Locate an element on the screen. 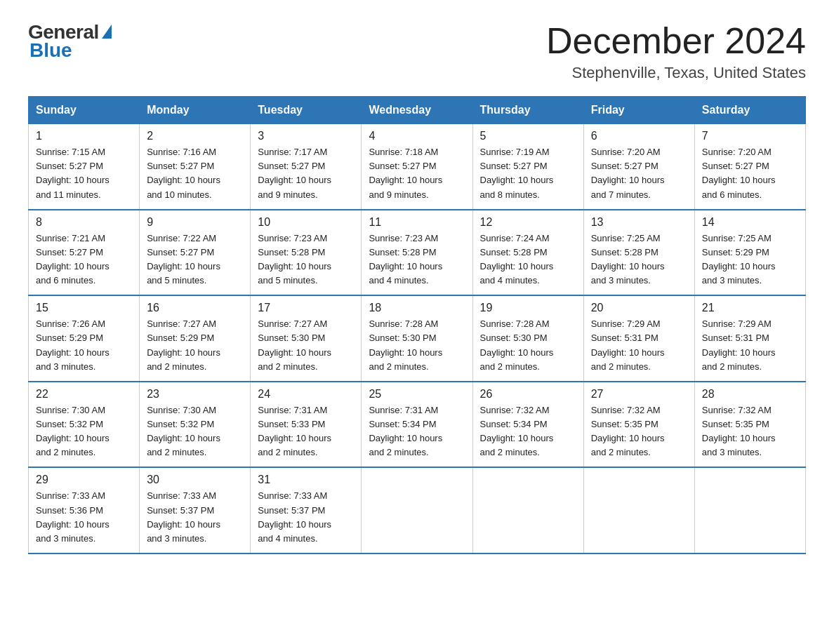  title-block: December 2024 Stephenville, Texas, Unite… is located at coordinates (676, 52).